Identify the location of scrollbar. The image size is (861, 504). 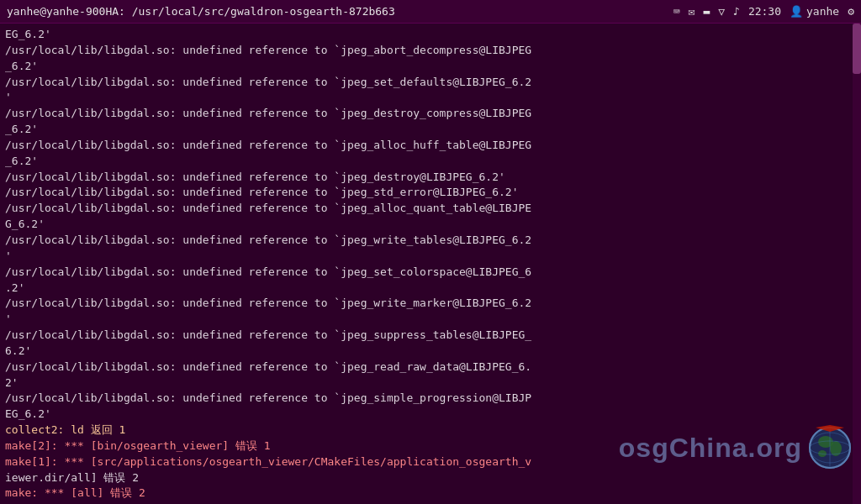
(857, 264).